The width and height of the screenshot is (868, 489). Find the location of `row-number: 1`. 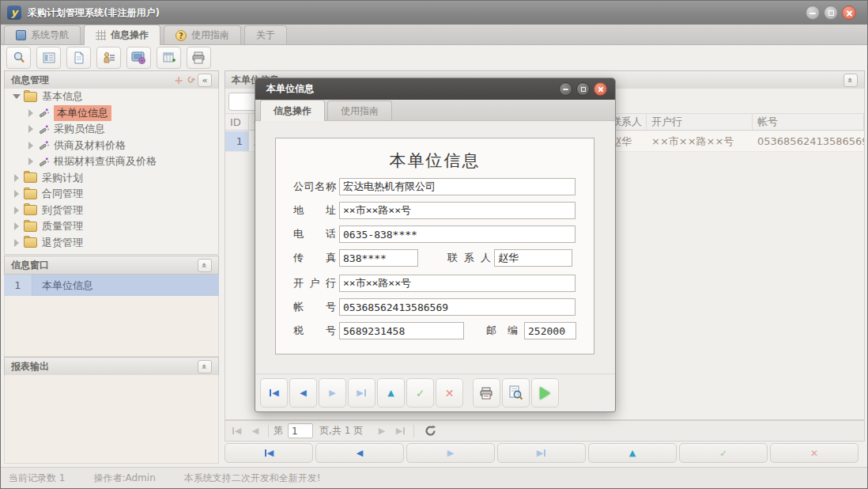

row-number: 1 is located at coordinates (18, 285).